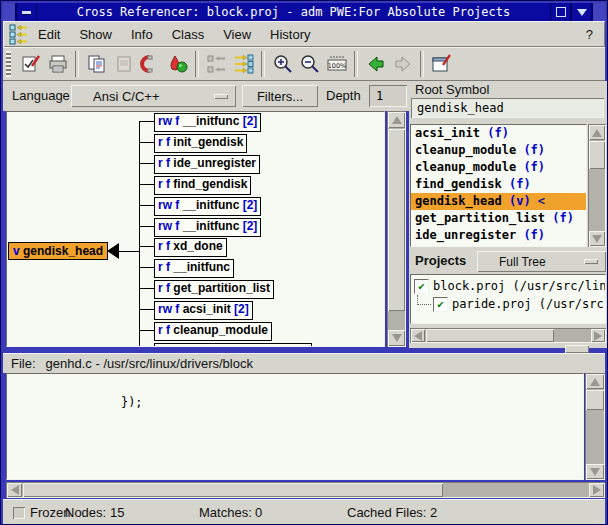  I want to click on edit-verify-button, so click(30, 64).